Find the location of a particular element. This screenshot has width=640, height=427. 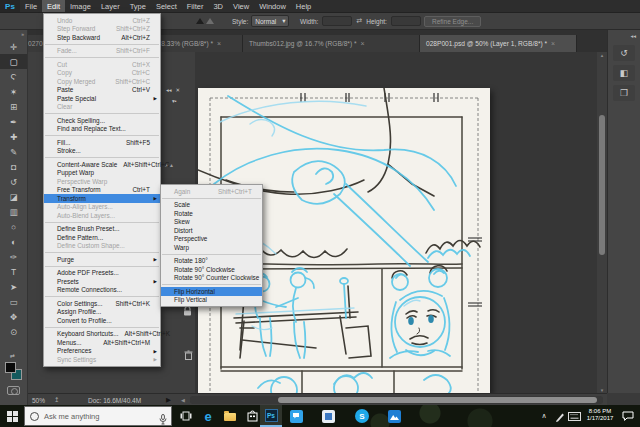

history-panel-icon: ↺ is located at coordinates (624, 53).